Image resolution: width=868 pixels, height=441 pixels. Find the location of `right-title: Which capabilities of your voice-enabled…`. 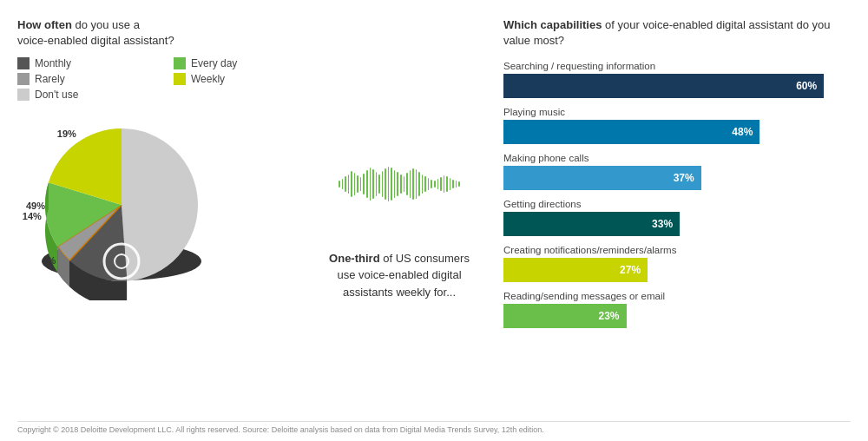

right-title: Which capabilities of your voice-enabled… is located at coordinates (677, 33).